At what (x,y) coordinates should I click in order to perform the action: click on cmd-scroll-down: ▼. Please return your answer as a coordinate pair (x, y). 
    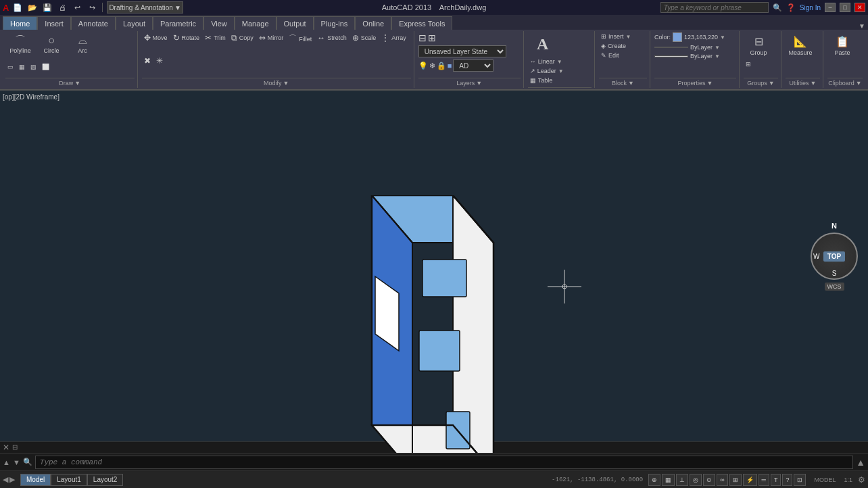
    Looking at the image, I should click on (16, 462).